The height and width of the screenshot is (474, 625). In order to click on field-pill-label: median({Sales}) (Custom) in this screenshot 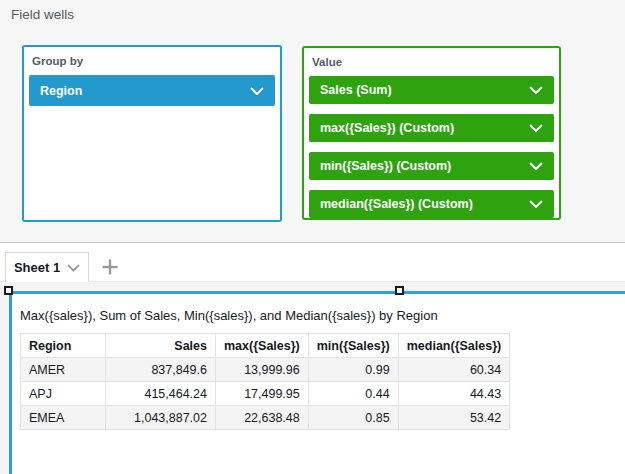, I will do `click(396, 204)`.